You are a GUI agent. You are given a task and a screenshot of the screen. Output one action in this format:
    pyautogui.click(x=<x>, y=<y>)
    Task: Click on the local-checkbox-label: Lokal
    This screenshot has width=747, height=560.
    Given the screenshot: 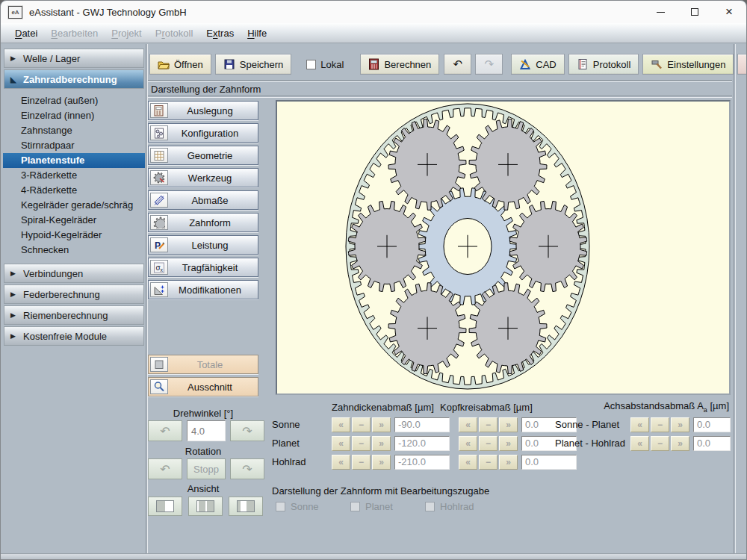 What is the action you would take?
    pyautogui.click(x=332, y=64)
    